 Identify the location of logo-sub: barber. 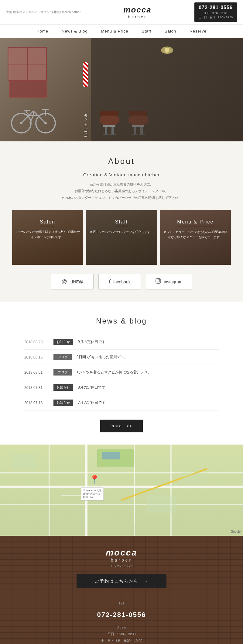
(137, 17).